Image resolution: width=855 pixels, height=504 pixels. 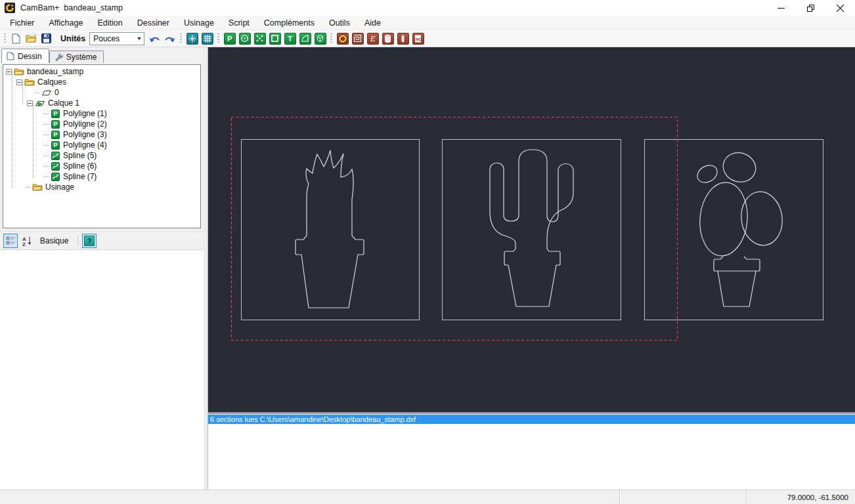 What do you see at coordinates (818, 497) in the screenshot?
I see `cursor-coordinates: 79.0000, -61.5000` at bounding box center [818, 497].